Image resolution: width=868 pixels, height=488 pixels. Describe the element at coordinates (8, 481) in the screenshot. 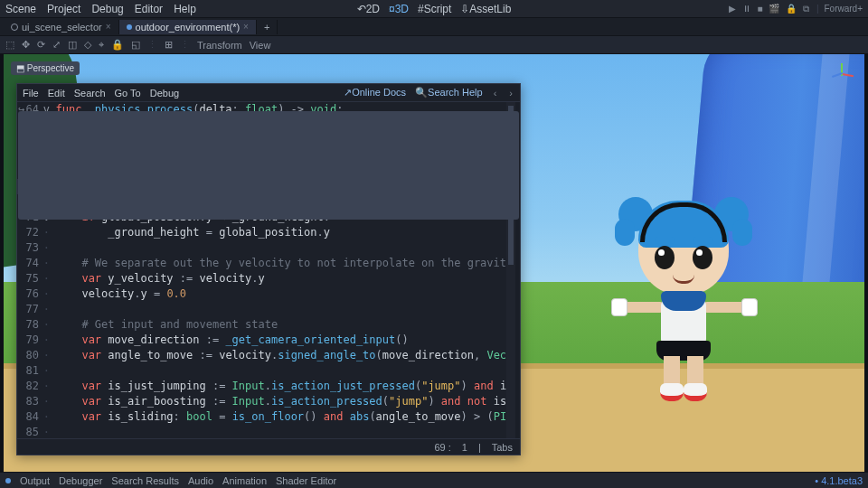

I see `output-indicator-icon` at that location.